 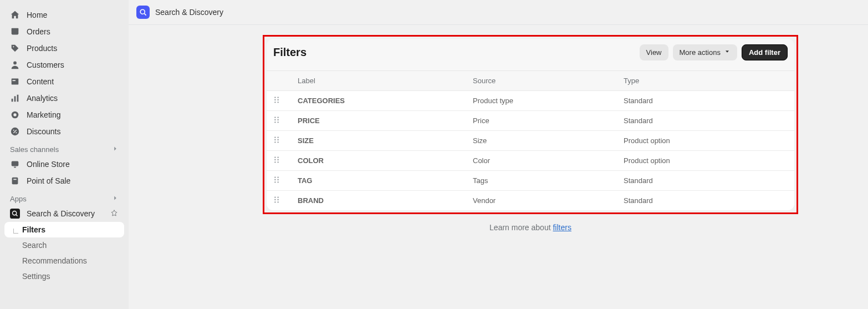 I want to click on nav-online-store: Online Store, so click(x=64, y=164).